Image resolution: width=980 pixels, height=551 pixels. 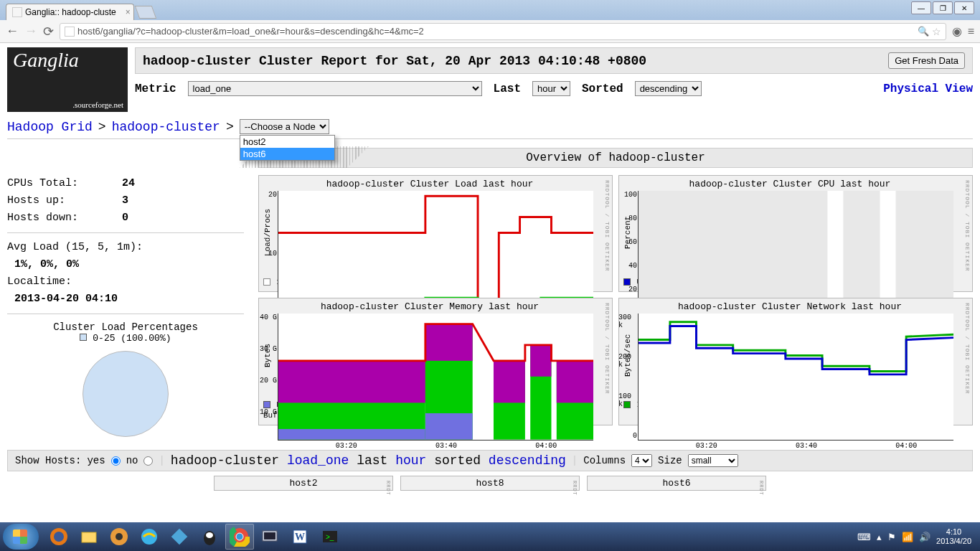 What do you see at coordinates (971, 32) in the screenshot?
I see `menu-icon: ≡` at bounding box center [971, 32].